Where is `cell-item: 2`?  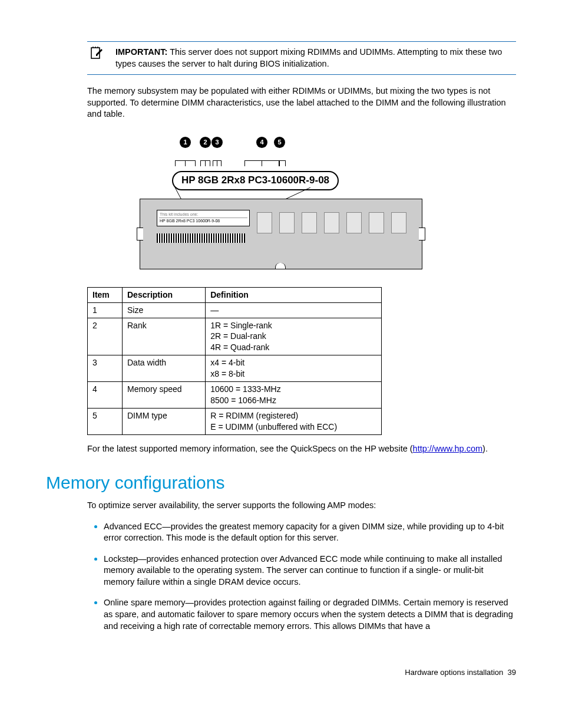 cell-item: 2 is located at coordinates (105, 337).